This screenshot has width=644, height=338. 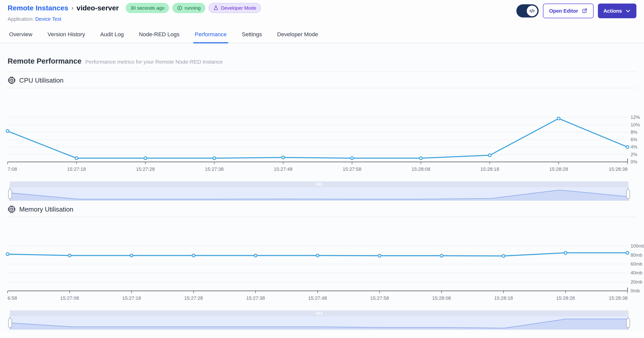 What do you see at coordinates (319, 191) in the screenshot?
I see `cpu-utilisation-brush` at bounding box center [319, 191].